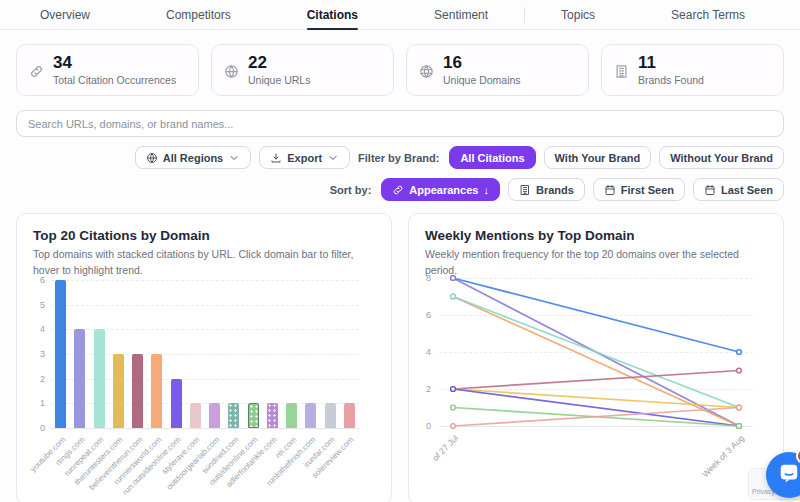 The image size is (800, 502). What do you see at coordinates (234, 416) in the screenshot?
I see `bar-sundried-com` at bounding box center [234, 416].